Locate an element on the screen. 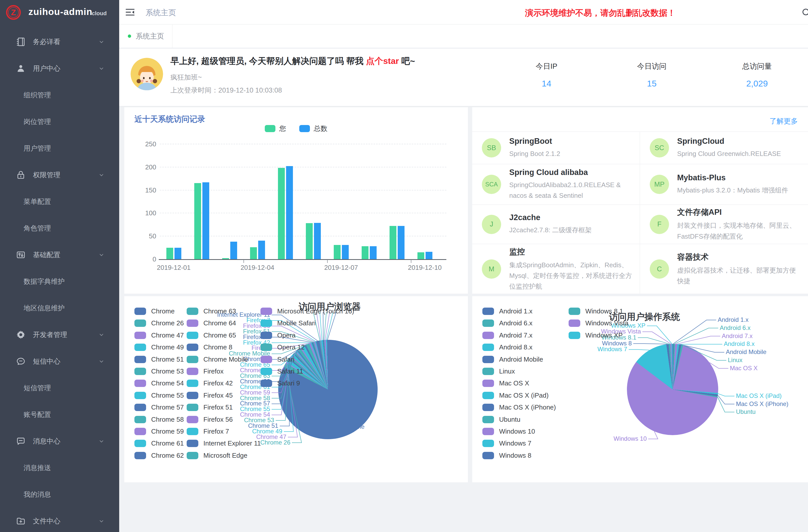 This screenshot has height=532, width=808. legend-item-Windows 10: Windows 10 is located at coordinates (509, 431).